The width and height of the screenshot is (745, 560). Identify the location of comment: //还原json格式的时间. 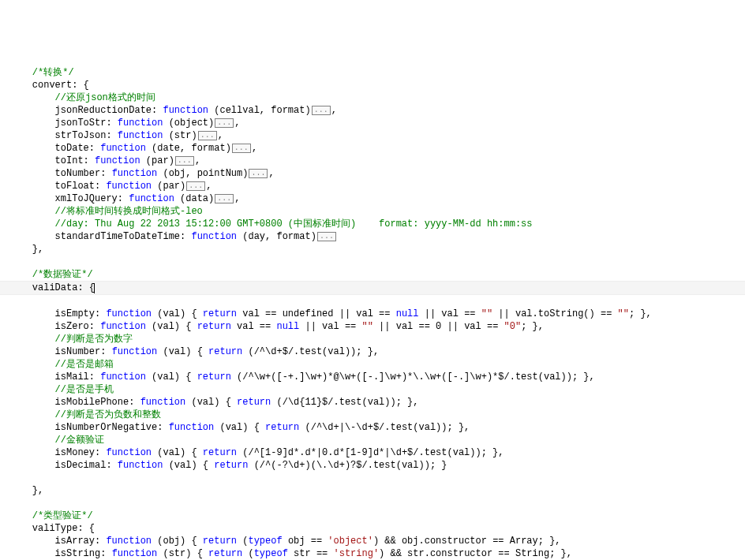
(106, 98).